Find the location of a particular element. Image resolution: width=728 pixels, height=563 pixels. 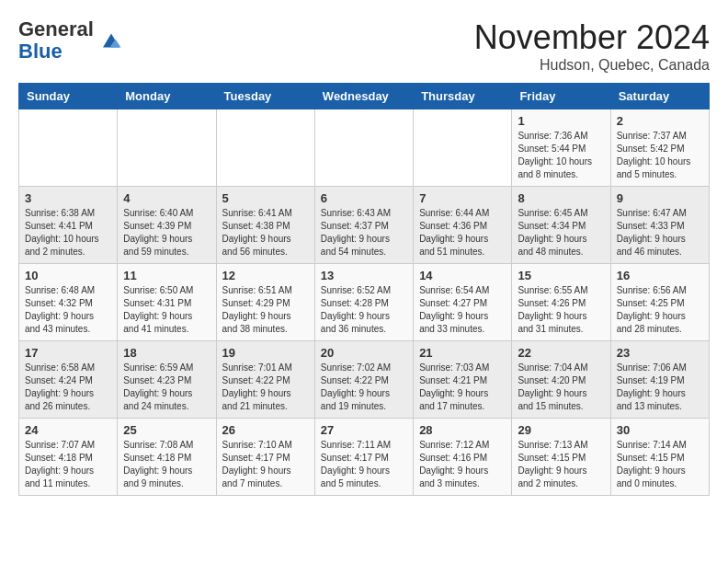

calendar-day-cell: 16Sunrise: 6:56 AM Sunset: 4:25 PM Dayli… is located at coordinates (660, 303).